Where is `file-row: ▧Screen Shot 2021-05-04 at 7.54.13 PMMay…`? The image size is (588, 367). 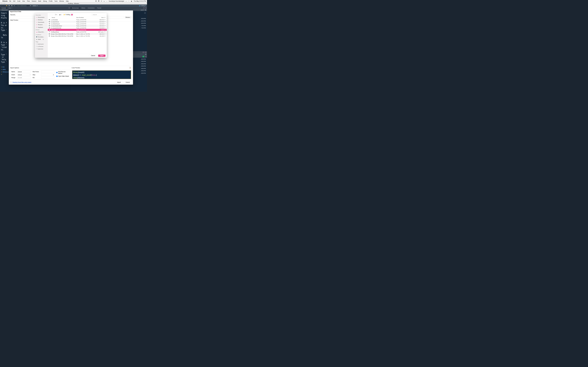 file-row: ▧Screen Shot 2021-05-04 at 7.54.13 PMMay… is located at coordinates (77, 34).